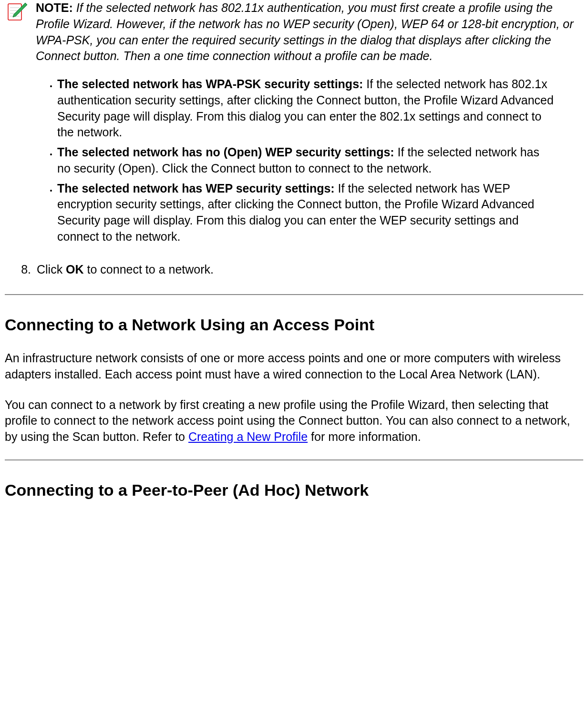  I want to click on note-label: NOTE:, so click(54, 8).